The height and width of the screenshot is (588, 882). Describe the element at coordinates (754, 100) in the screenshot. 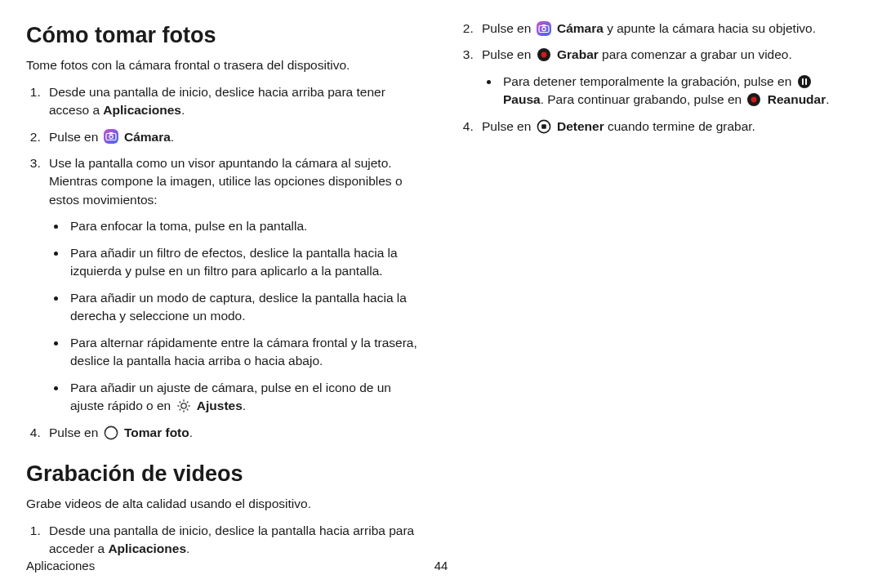

I see `resume-record-icon` at that location.